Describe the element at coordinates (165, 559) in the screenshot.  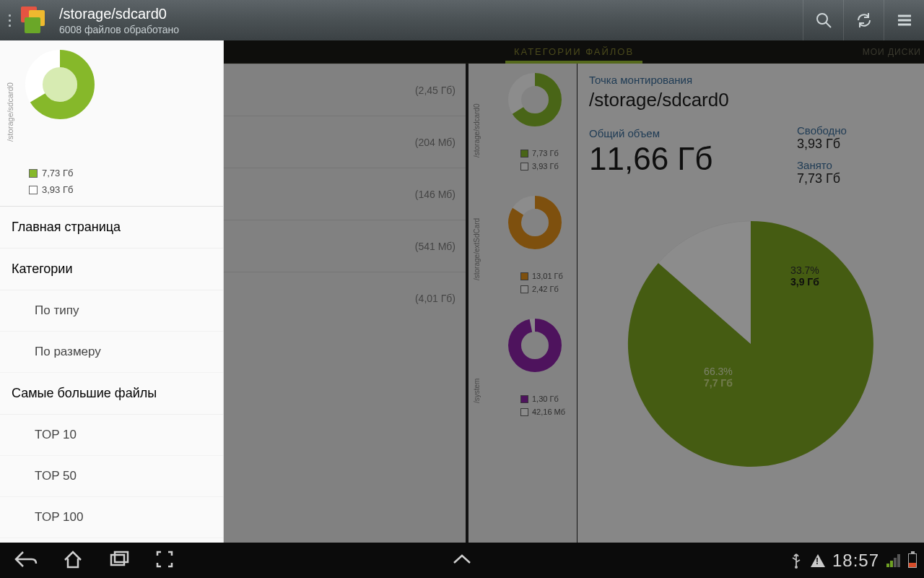
I see `screenshot-icon` at that location.